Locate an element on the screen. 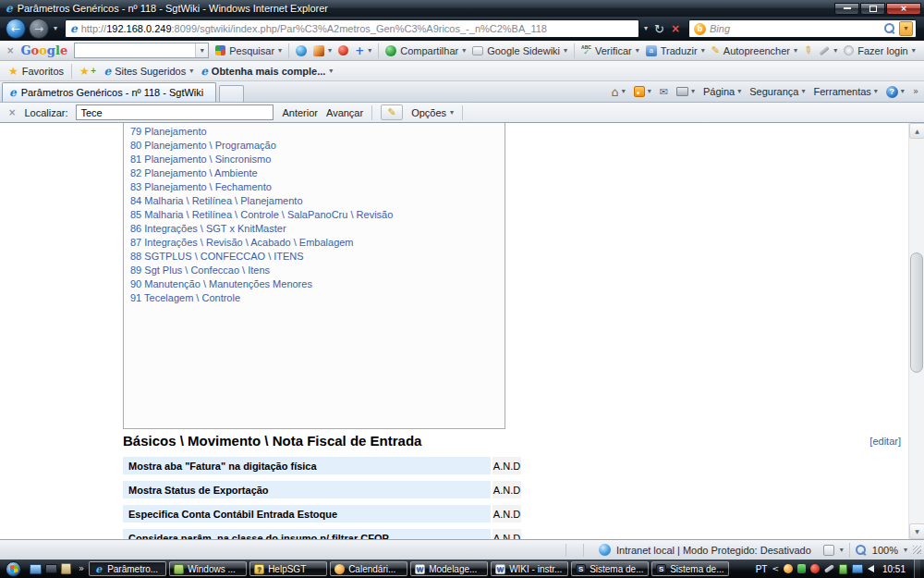 This screenshot has height=578, width=924. close-button: × is located at coordinates (904, 9).